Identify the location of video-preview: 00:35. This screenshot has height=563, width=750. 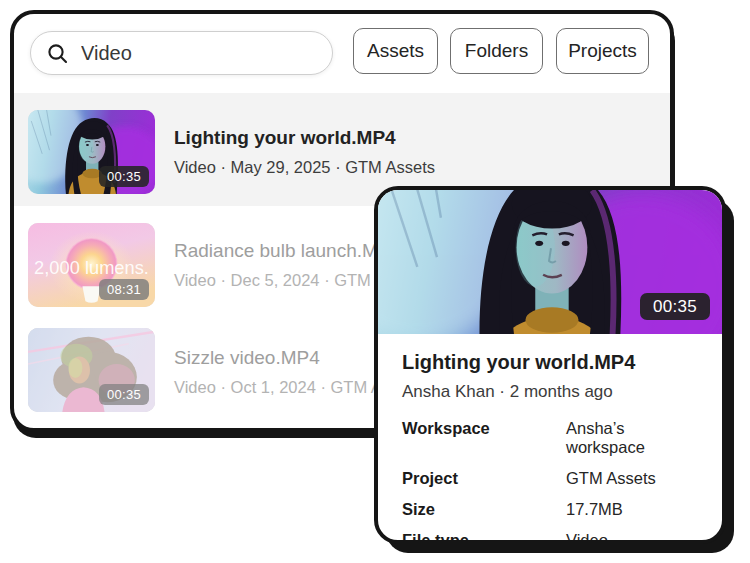
(550, 262).